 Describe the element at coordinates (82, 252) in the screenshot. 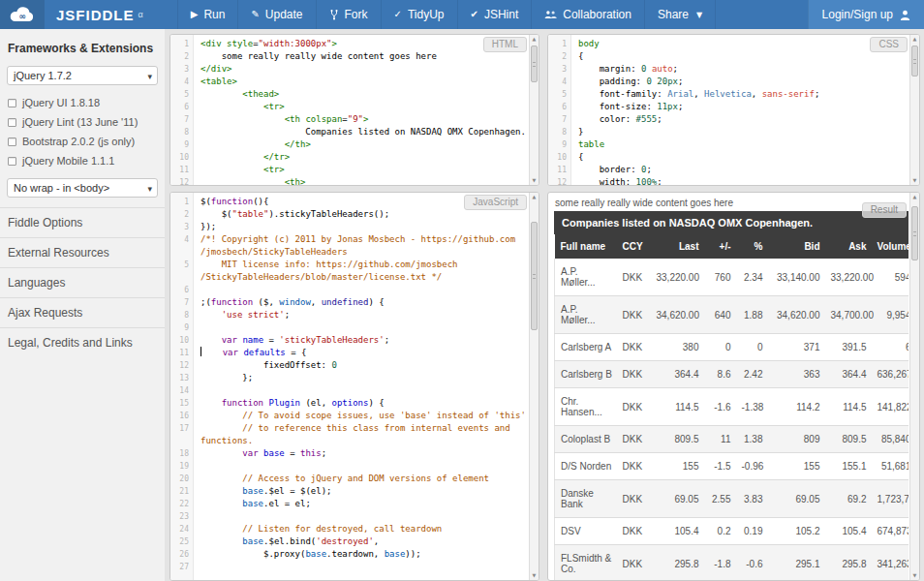

I see `sidebar-item-external-resources: External Resources` at that location.